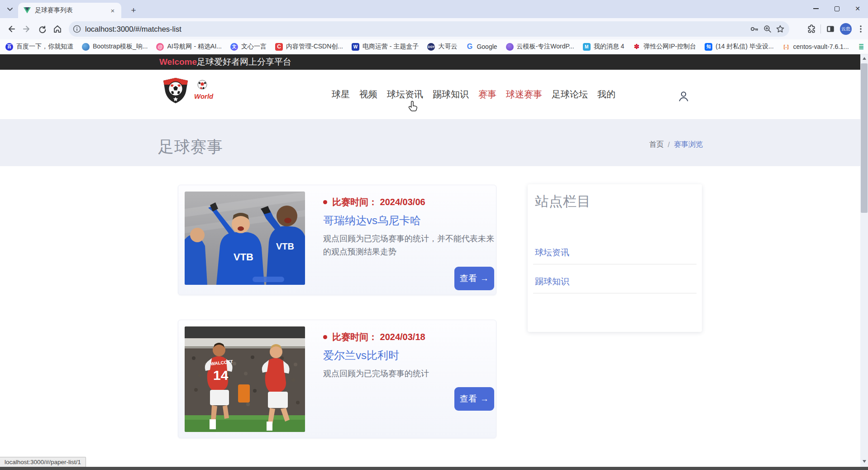  I want to click on nav-item-news: 球坛资讯, so click(405, 94).